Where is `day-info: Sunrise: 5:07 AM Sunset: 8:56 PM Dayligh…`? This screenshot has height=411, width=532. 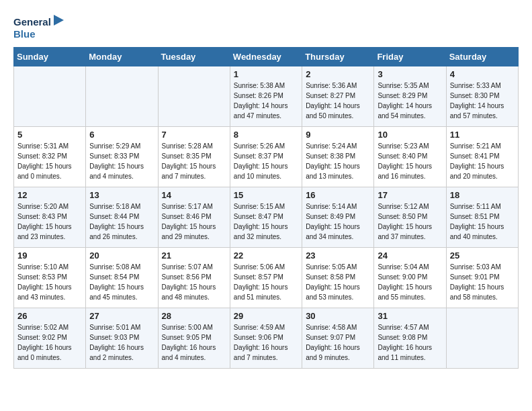
day-info: Sunrise: 5:07 AM Sunset: 8:56 PM Dayligh… is located at coordinates (194, 282).